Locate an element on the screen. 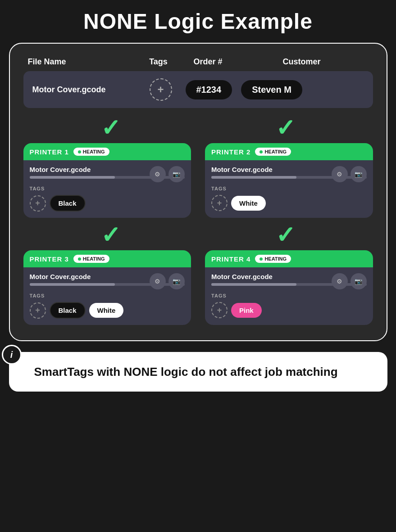 The height and width of the screenshot is (532, 396). printer-header-1: PRINTER 1 HEATING is located at coordinates (107, 152).